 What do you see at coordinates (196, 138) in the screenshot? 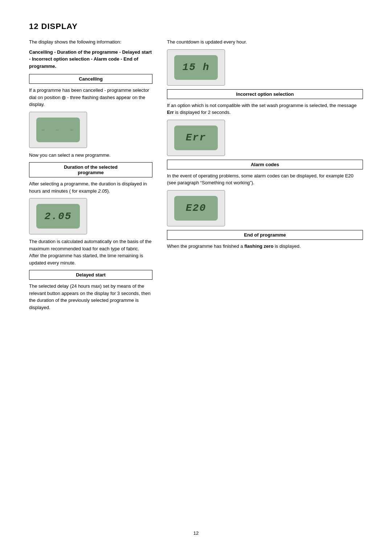
I see `display-value-err: Err` at bounding box center [196, 138].